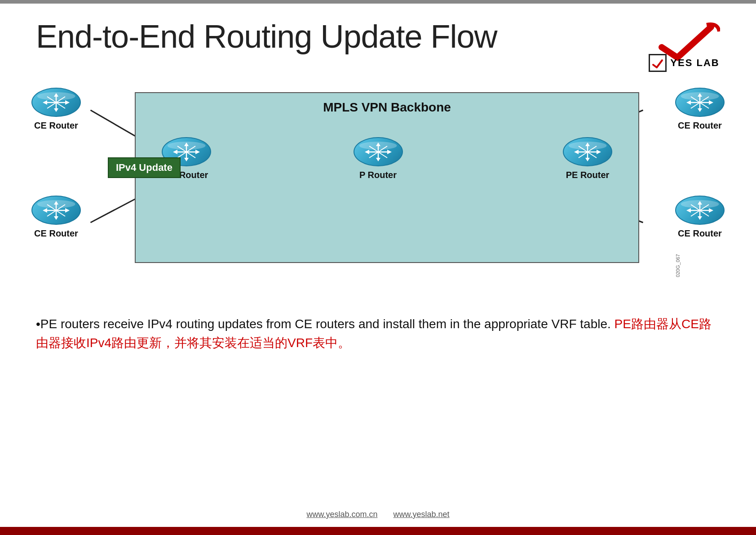 The image size is (756, 535). I want to click on p-router-center: P Router, so click(378, 159).